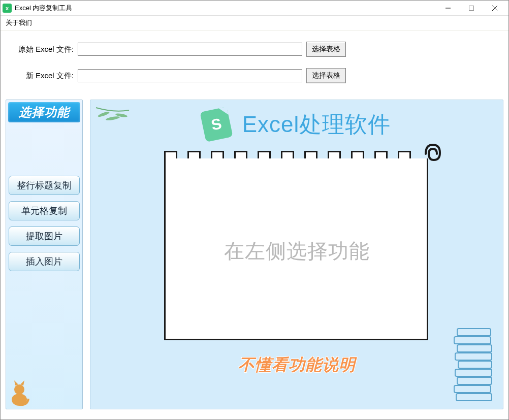  Describe the element at coordinates (297, 365) in the screenshot. I see `hint-text: 不懂看功能说明` at that location.